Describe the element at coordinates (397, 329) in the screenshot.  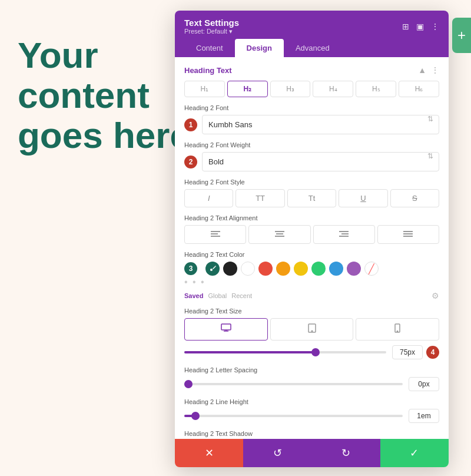
I see `device-mobile` at that location.